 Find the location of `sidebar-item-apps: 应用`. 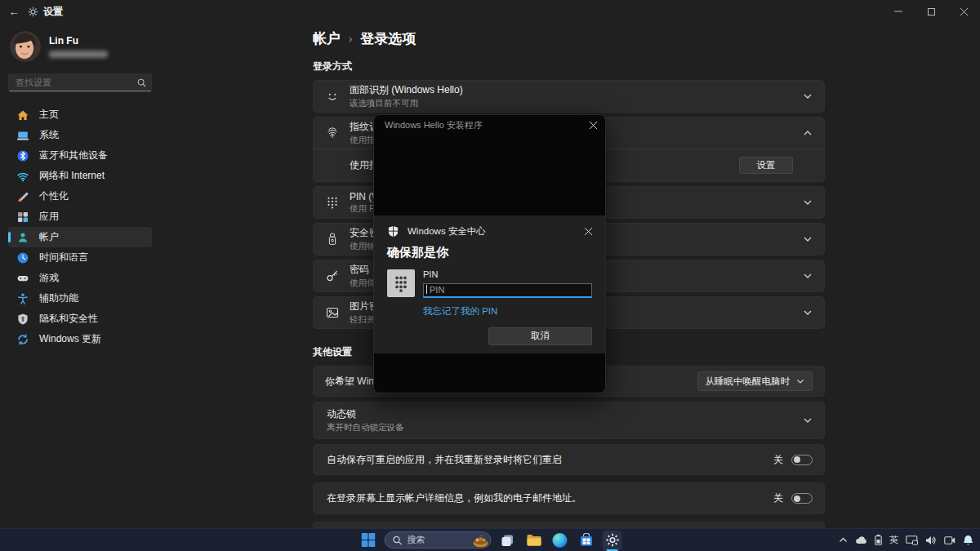

sidebar-item-apps: 应用 is located at coordinates (80, 217).